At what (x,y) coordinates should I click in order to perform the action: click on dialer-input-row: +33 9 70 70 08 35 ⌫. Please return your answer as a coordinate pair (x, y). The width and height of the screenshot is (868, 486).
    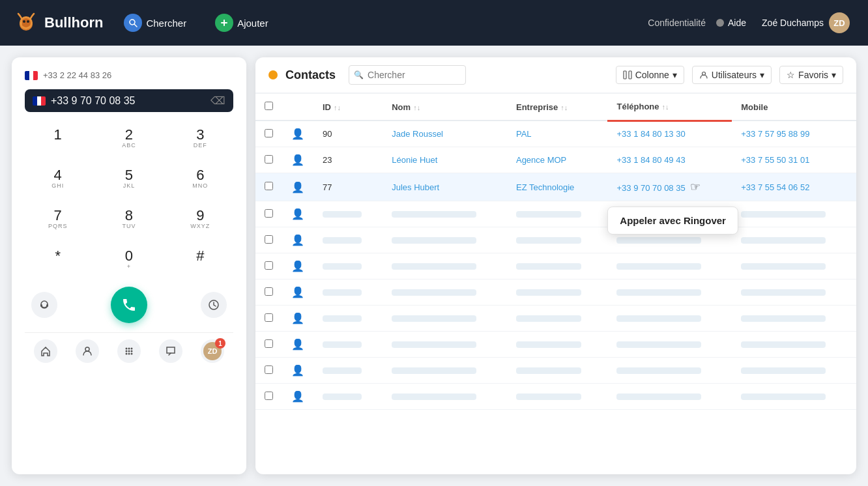
    Looking at the image, I should click on (129, 100).